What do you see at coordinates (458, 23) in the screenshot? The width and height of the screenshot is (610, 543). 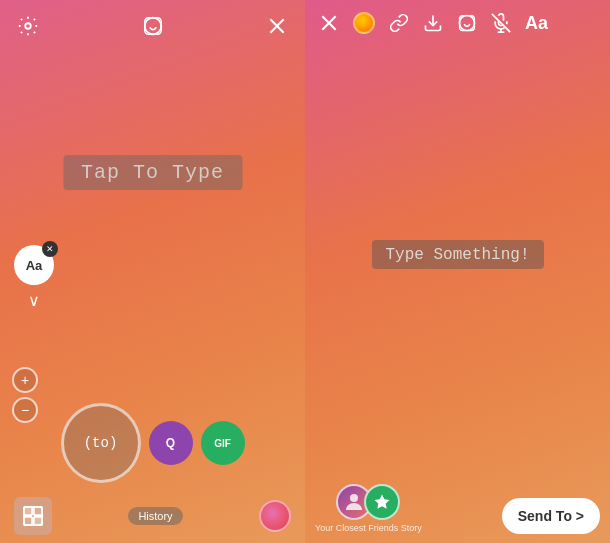 I see `right-top-bar: Aa` at bounding box center [458, 23].